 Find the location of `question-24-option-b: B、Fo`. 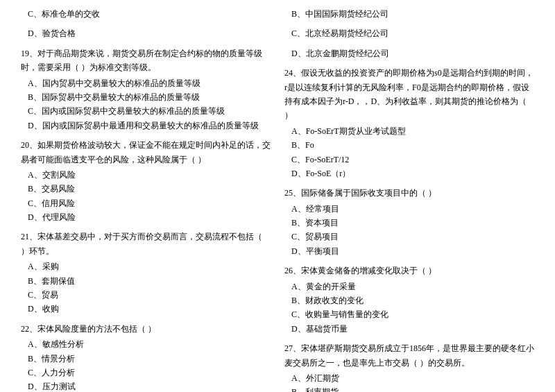

question-24-option-b: B、Fo is located at coordinates (409, 145).